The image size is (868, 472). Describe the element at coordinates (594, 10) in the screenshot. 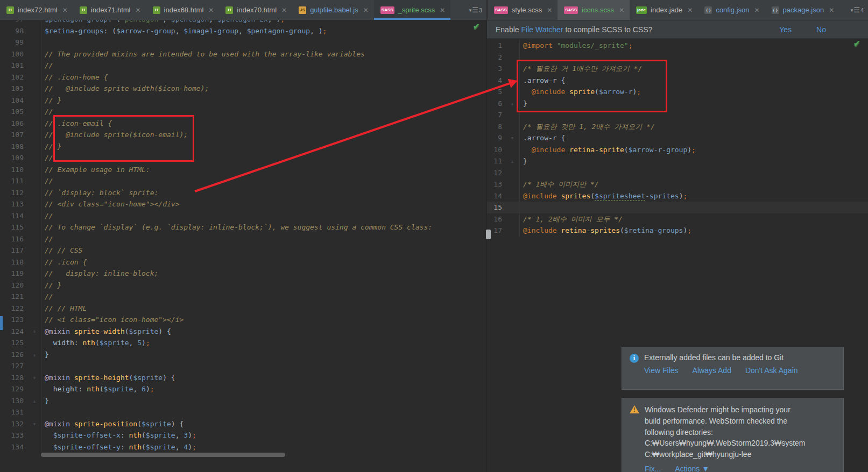

I see `tab-icons.scss: SASSicons.scss✕` at that location.